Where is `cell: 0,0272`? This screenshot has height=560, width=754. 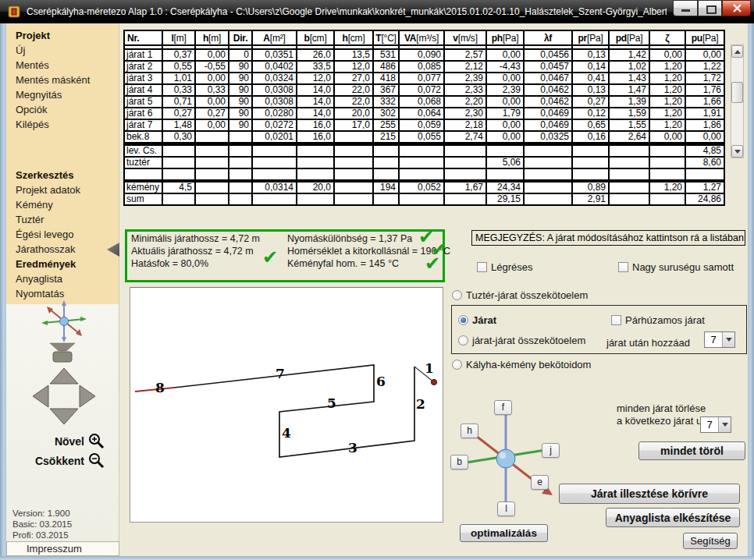
cell: 0,0272 is located at coordinates (275, 125).